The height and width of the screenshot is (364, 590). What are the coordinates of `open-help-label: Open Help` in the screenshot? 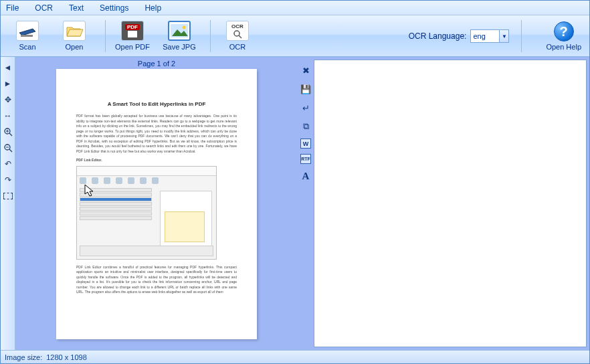 It's located at (563, 47).